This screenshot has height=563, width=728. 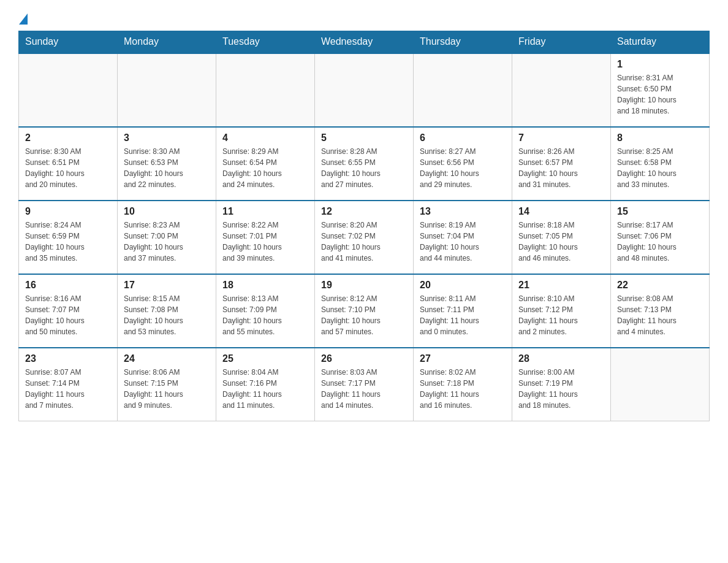 I want to click on weekday-header-friday: Friday, so click(x=561, y=42).